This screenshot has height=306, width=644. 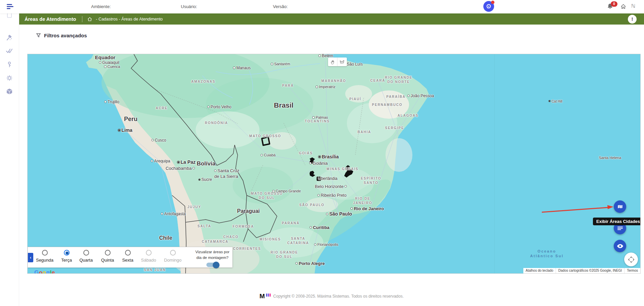 What do you see at coordinates (590, 271) in the screenshot?
I see `map-data-text: Dados cartográficos ©2025 Google, INEGI` at bounding box center [590, 271].